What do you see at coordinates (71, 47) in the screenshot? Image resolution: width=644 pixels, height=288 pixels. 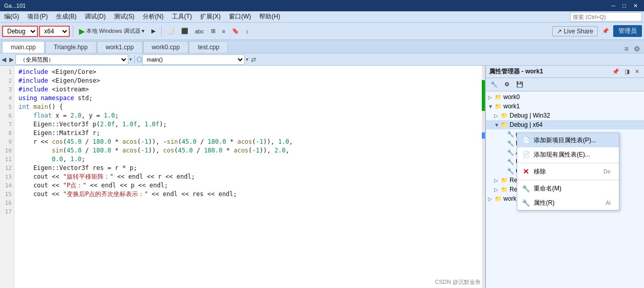 I see `tab-triangle-hpp: Triangle.hpp` at bounding box center [71, 47].